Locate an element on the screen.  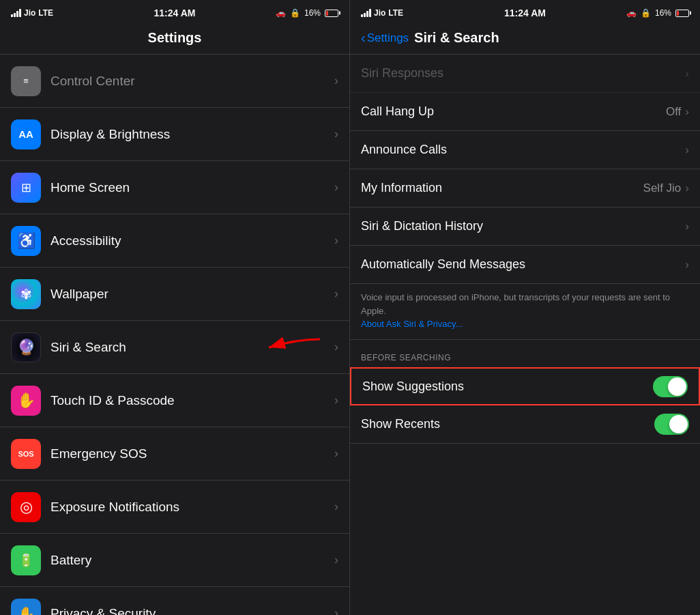
settings-title-bar: Settings is located at coordinates (175, 40).